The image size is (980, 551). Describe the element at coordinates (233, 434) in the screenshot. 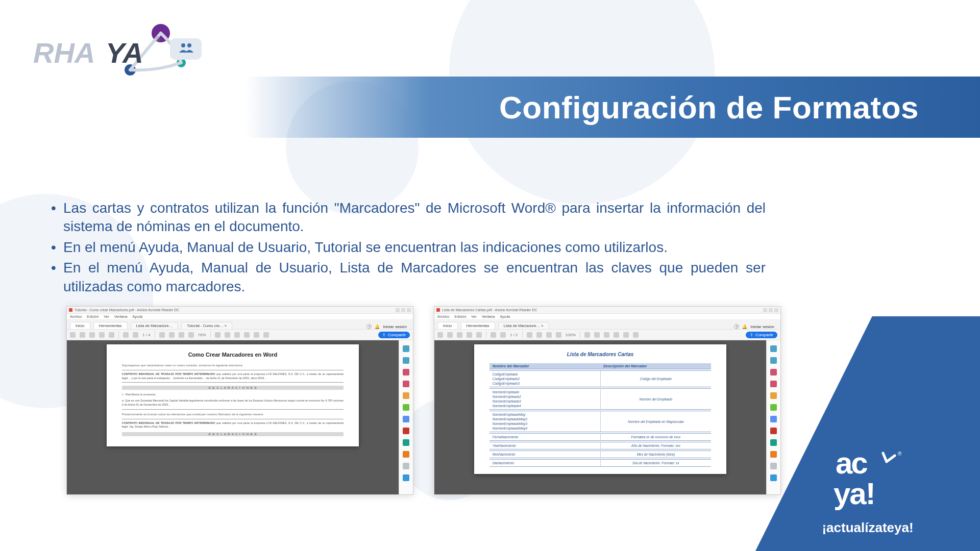

I see `declaraciones-header-2: D E C L A R A C I O N E S` at that location.